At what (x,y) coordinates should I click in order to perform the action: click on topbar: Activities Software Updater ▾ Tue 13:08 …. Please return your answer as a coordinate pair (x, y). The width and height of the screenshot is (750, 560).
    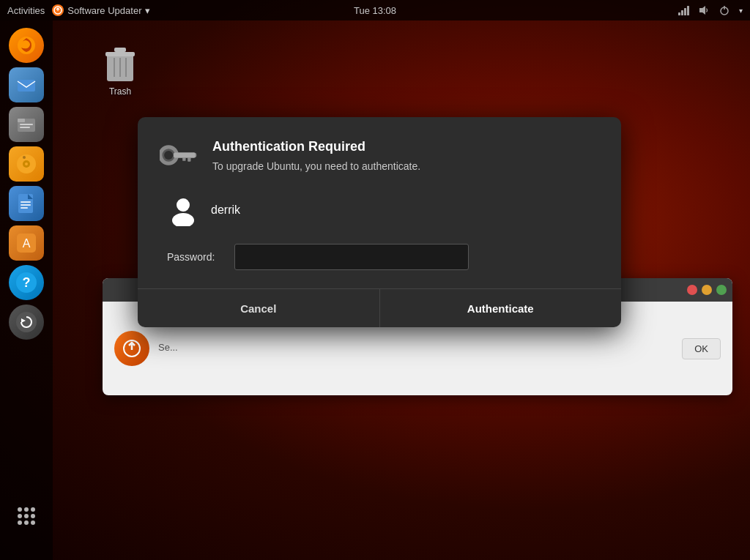
    Looking at the image, I should click on (375, 10).